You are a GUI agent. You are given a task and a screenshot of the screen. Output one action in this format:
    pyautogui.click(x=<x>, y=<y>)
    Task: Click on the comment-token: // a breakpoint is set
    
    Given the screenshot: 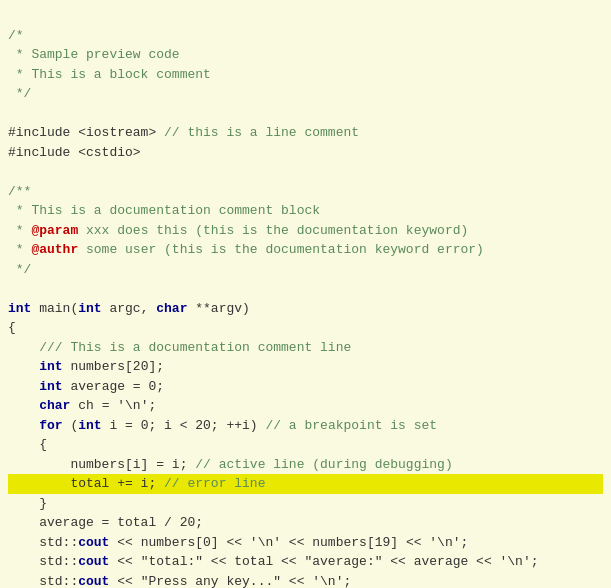 What is the action you would take?
    pyautogui.click(x=351, y=426)
    